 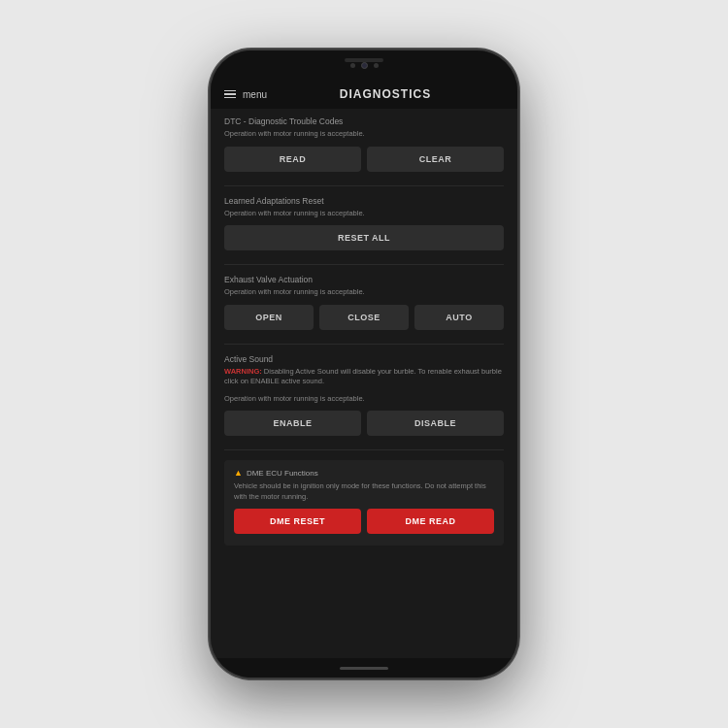 I want to click on dme-read-button: DME READ, so click(x=431, y=521).